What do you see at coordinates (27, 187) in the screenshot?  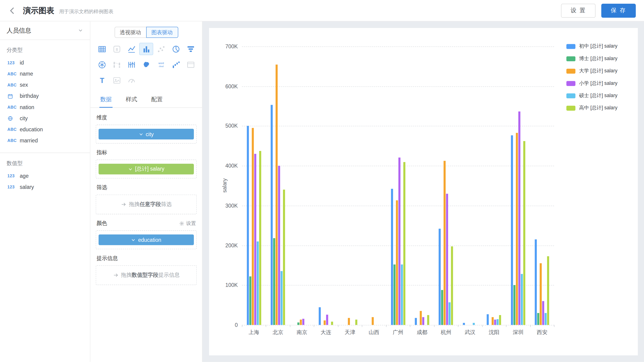 I see `field-name: salary` at bounding box center [27, 187].